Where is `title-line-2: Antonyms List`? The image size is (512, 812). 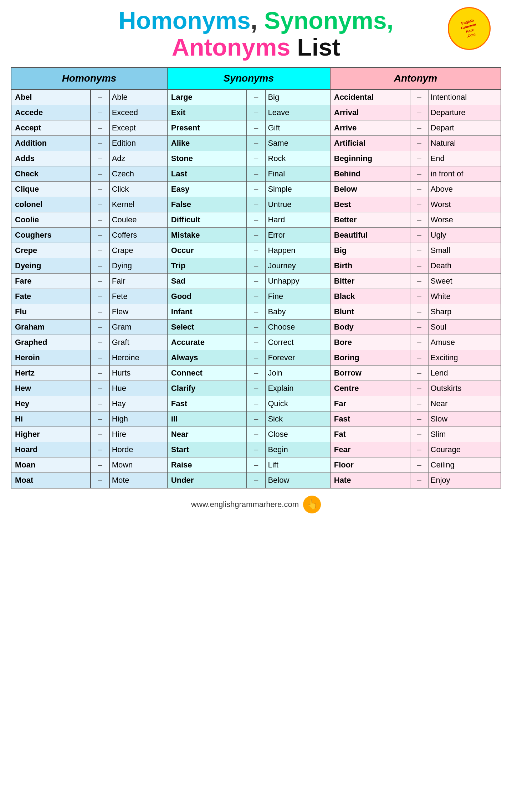 title-line-2: Antonyms List is located at coordinates (256, 47).